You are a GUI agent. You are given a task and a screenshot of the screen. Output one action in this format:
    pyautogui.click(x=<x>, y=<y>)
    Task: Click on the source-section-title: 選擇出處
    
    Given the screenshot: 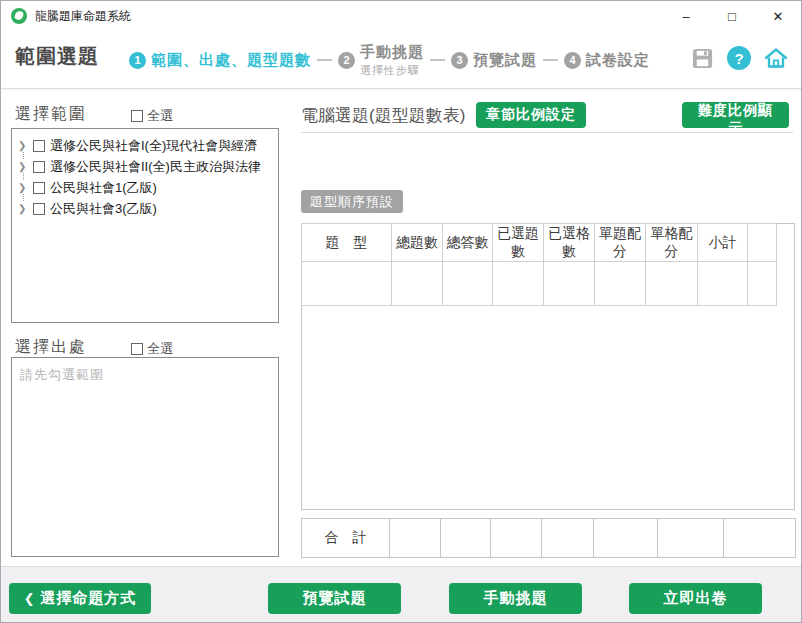 What is the action you would take?
    pyautogui.click(x=51, y=348)
    